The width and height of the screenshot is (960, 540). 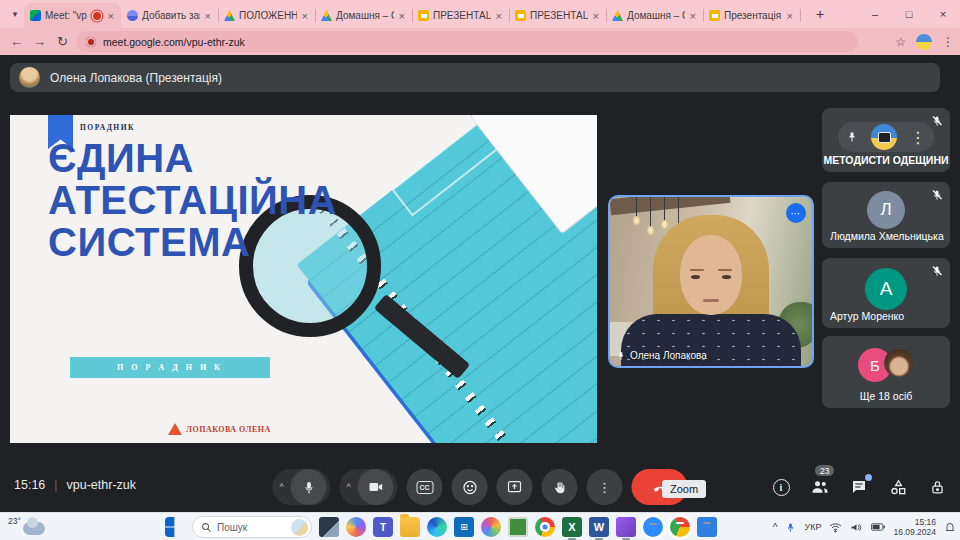 I want to click on main-video-tile: Олена Лопакова ⋯, so click(x=711, y=282).